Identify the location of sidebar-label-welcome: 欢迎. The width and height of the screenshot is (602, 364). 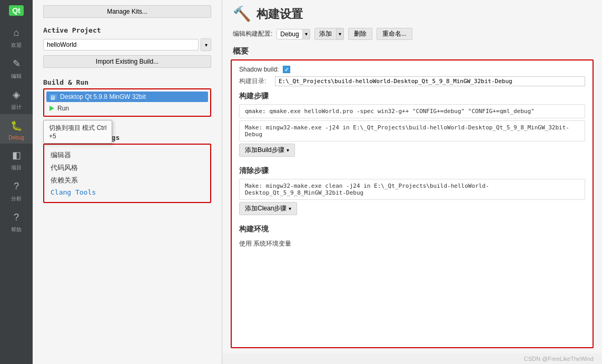
(16, 45).